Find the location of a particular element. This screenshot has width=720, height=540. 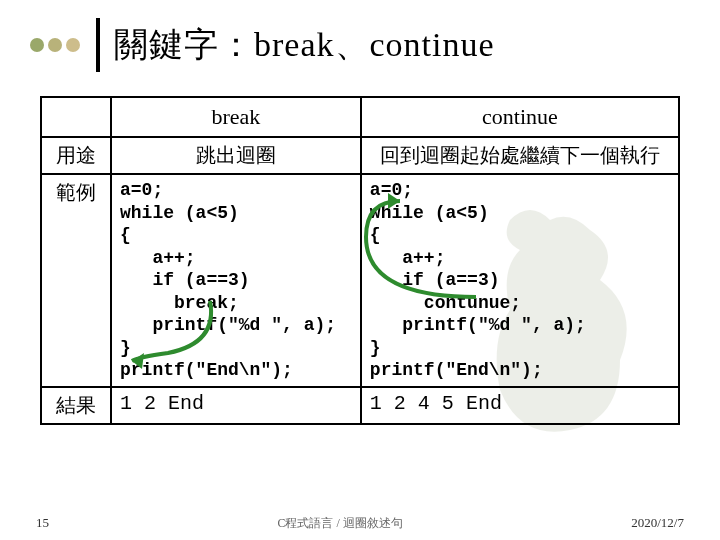

slide-title: 關鍵字：break、continue is located at coordinates (304, 45).